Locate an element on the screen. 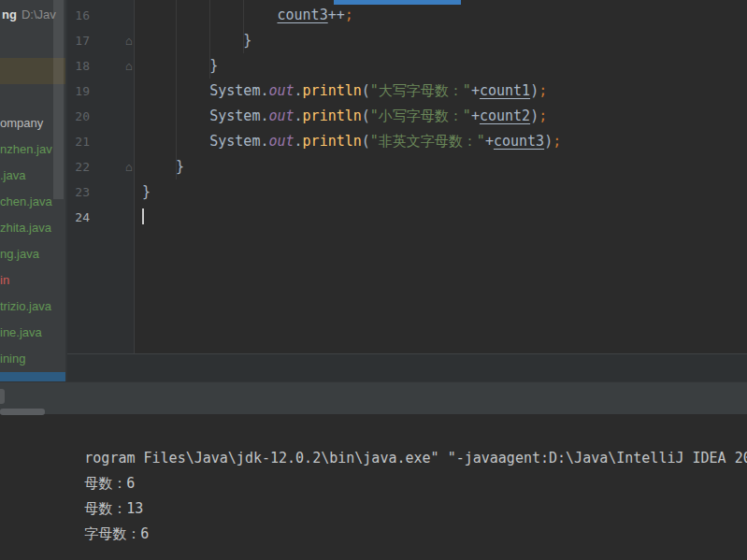 The image size is (747, 560). code-line: 20 ⌂ System.out.println("小写字母数："+count2)… is located at coordinates (406, 116).